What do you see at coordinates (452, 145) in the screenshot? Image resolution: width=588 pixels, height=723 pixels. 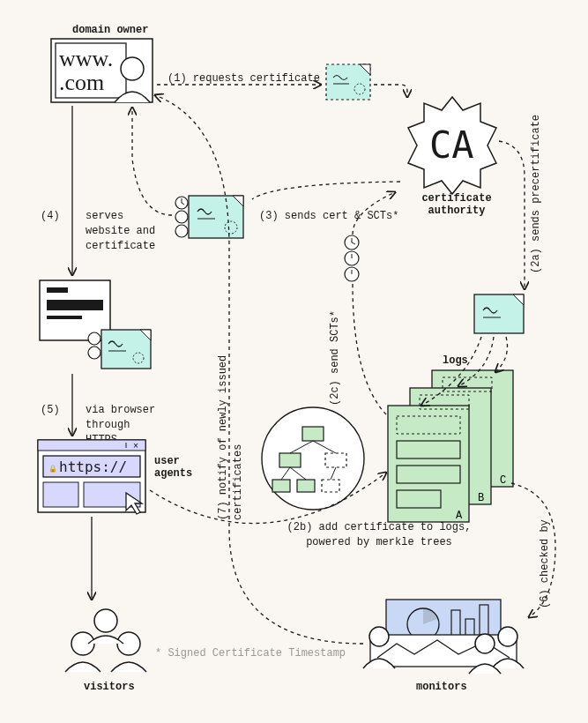 I see `ca-badge-icon: CA` at bounding box center [452, 145].